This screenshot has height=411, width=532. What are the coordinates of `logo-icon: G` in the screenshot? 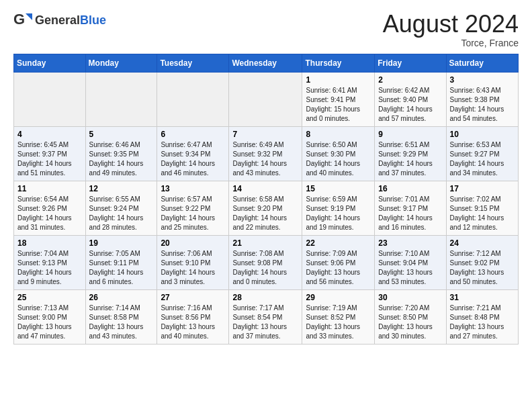 It's located at (23, 20).